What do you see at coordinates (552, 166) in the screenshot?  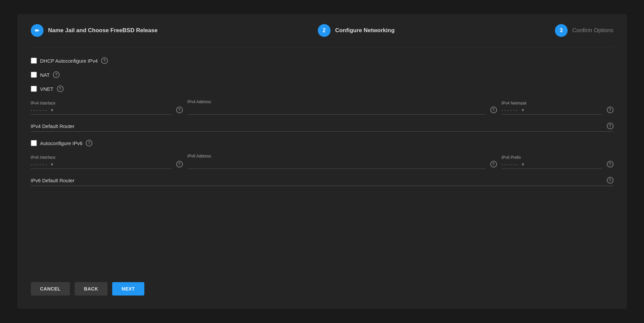 I see `ipv6-prefix-input-row: ------ ▼` at bounding box center [552, 166].